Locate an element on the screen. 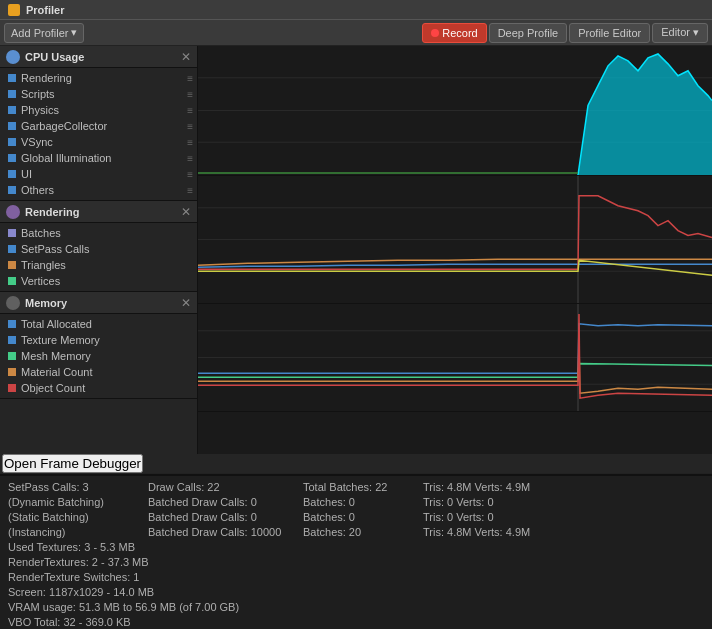 The height and width of the screenshot is (629, 712). ui-color is located at coordinates (12, 174).